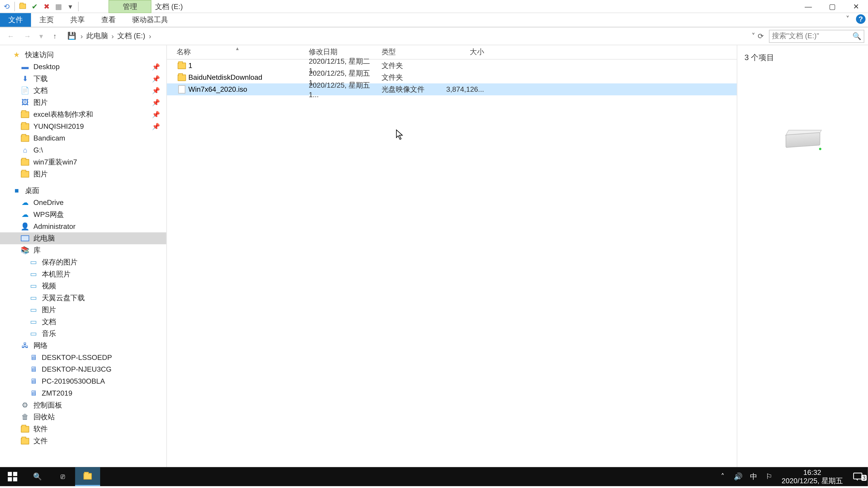  What do you see at coordinates (83, 79) in the screenshot?
I see `tree-qa-item: ⬇下载📌` at bounding box center [83, 79].